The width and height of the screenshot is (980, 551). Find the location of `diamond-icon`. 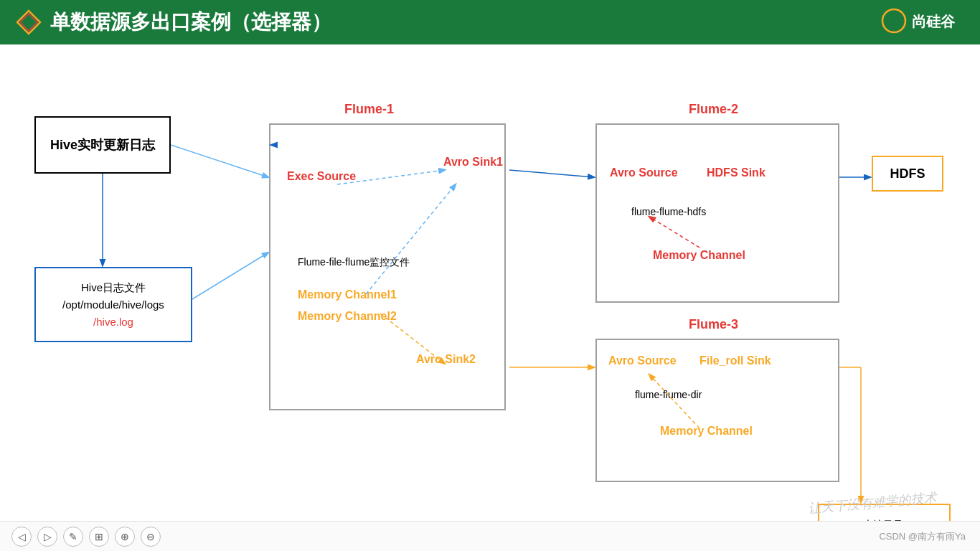

diamond-icon is located at coordinates (29, 22).